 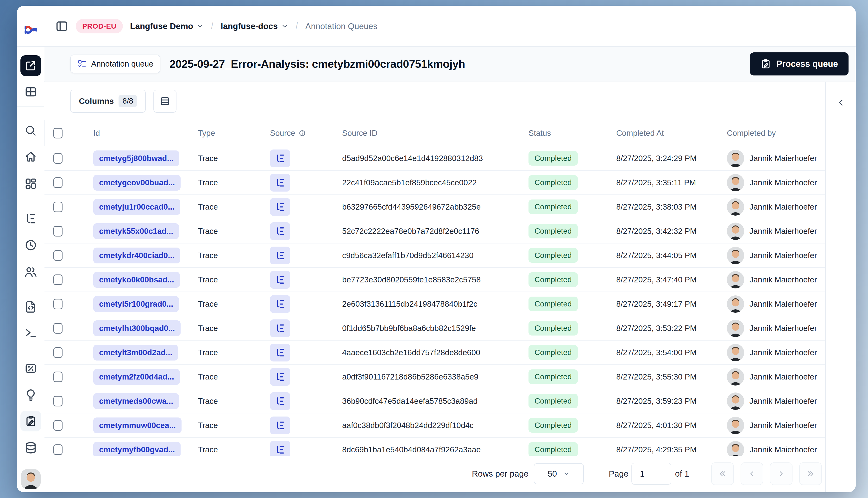 I want to click on open-in-new-button, so click(x=31, y=66).